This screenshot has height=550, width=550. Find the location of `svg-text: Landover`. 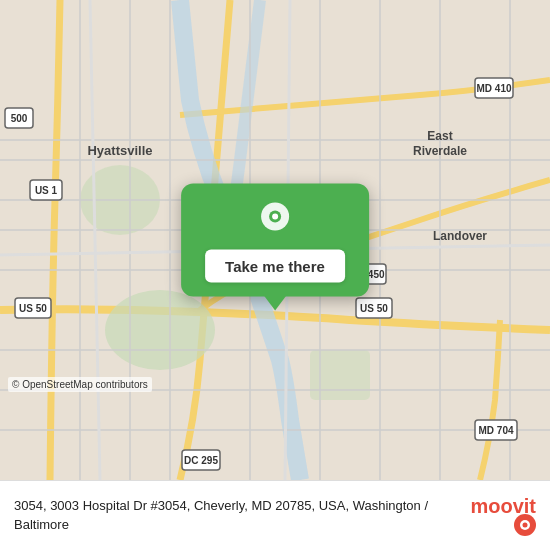

svg-text: Landover is located at coordinates (460, 236).